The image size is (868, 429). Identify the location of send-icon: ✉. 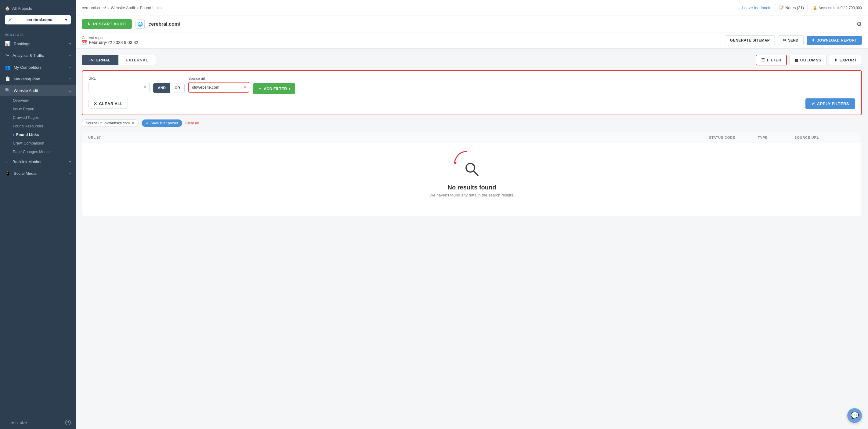
(784, 40).